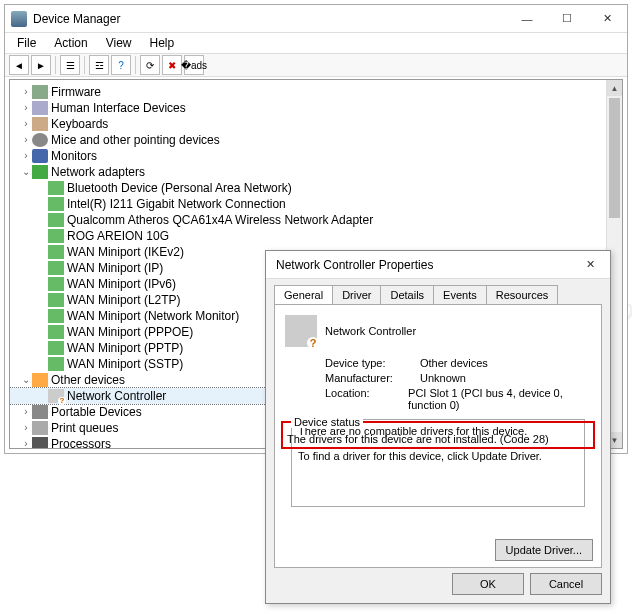  Describe the element at coordinates (316, 220) in the screenshot. I see `device-item: Qualcomm Atheros QCA61x4A Wireless Netwo…` at that location.